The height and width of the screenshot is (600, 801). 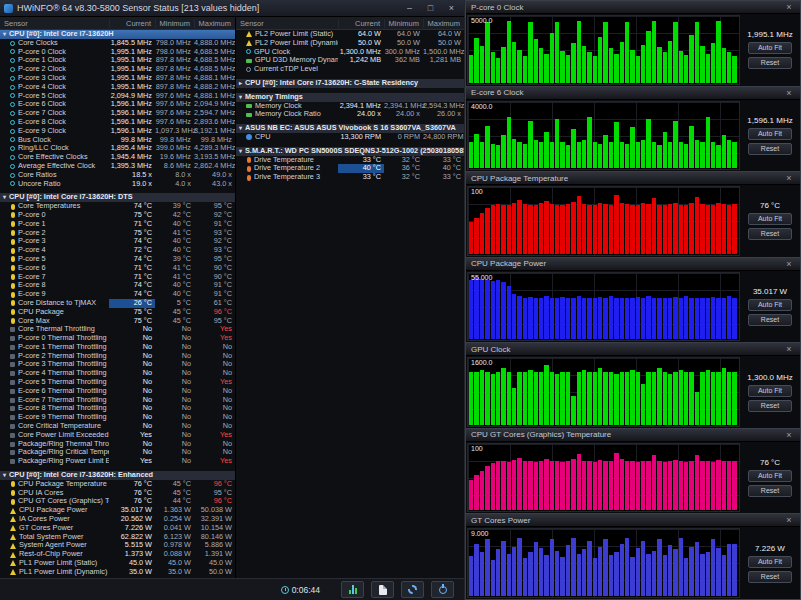 I want to click on sensor-row: Total System Power62.822 W6.123 W80.146 …, so click(x=118, y=538).